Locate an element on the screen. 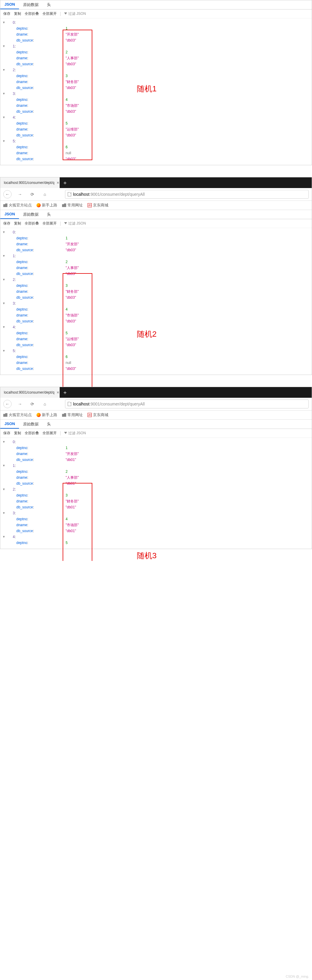 Image resolution: width=312 pixels, height=980 pixels. json-value-number: 6 is located at coordinates (67, 357).